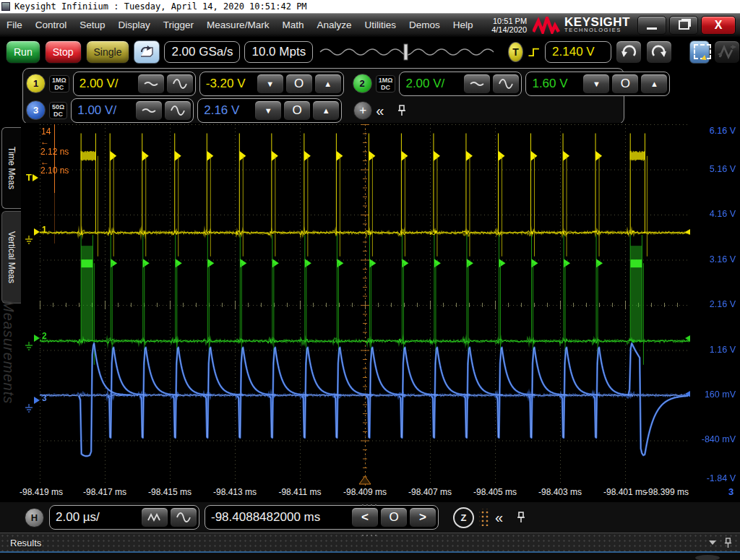 The width and height of the screenshot is (740, 560). Describe the element at coordinates (224, 111) in the screenshot. I see `channel-3-offset-field: 2.16 V` at that location.